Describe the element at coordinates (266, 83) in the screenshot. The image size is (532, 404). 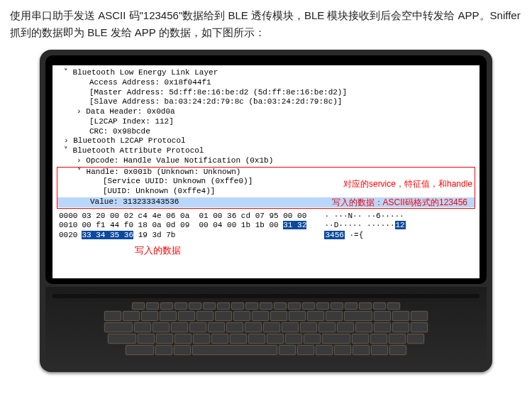
I see `tree-access-address: Access Address: 0x18f044f1` at that location.